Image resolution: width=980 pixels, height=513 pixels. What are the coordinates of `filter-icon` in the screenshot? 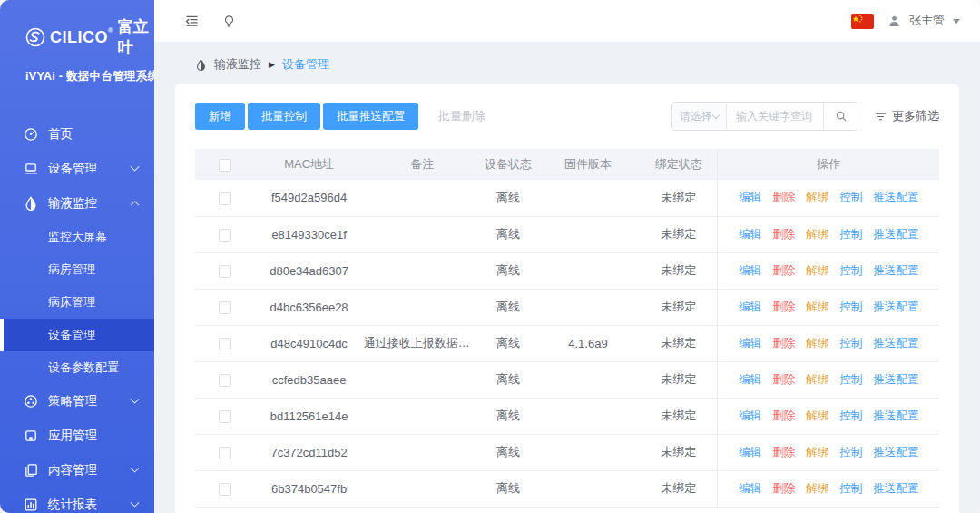 It's located at (880, 116).